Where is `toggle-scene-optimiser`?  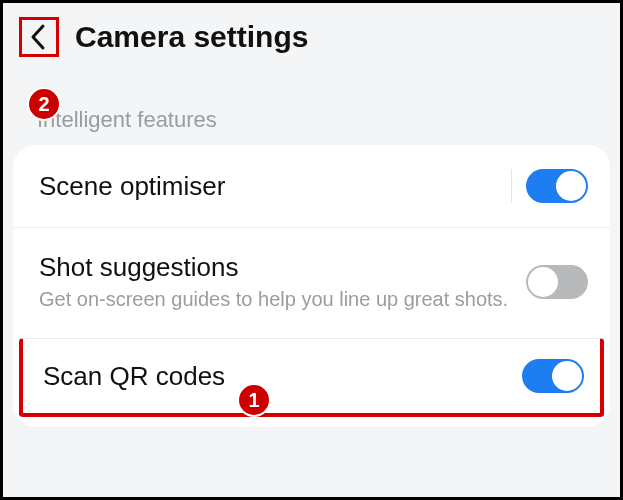 toggle-scene-optimiser is located at coordinates (557, 186).